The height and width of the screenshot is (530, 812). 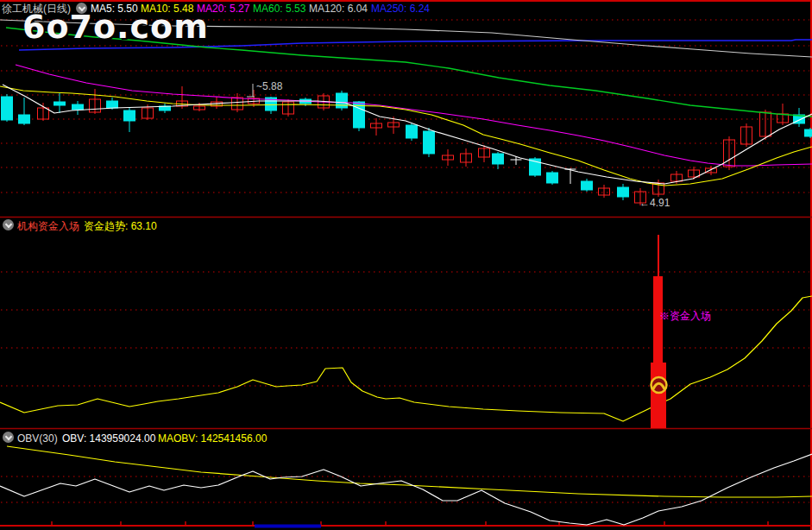 I want to click on high-price-marker: ~5.88, so click(x=269, y=86).